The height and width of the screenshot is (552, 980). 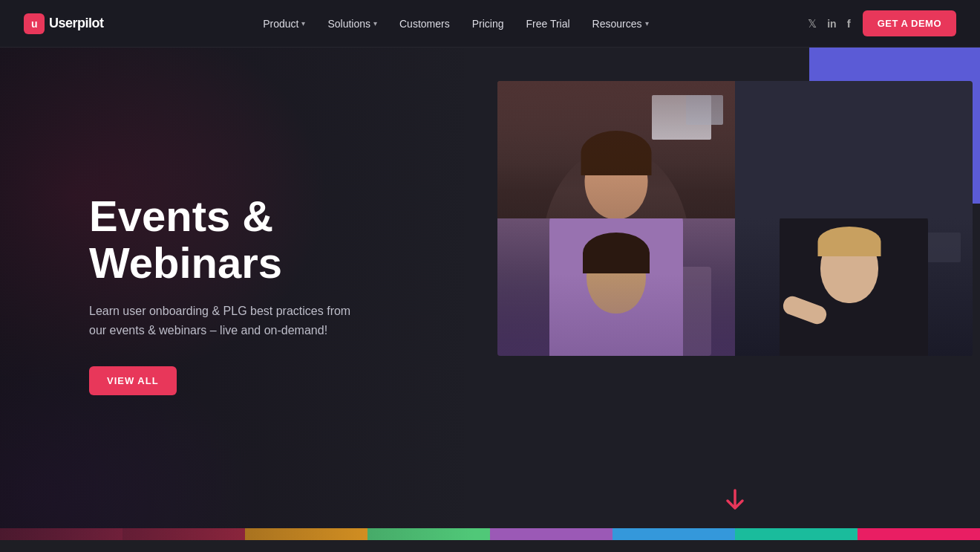 I want to click on twitter-link: 𝕏, so click(x=812, y=24).